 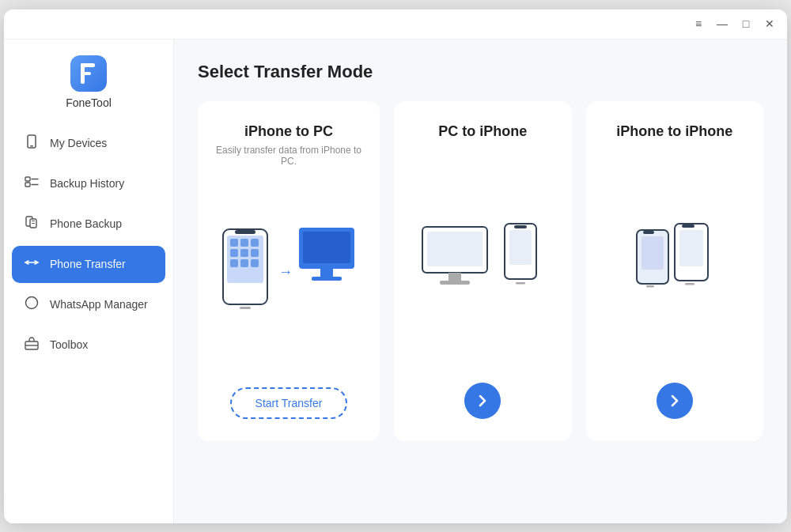 I want to click on sidebar-item-label-phone-transfer: Phone Transfer, so click(x=88, y=264).